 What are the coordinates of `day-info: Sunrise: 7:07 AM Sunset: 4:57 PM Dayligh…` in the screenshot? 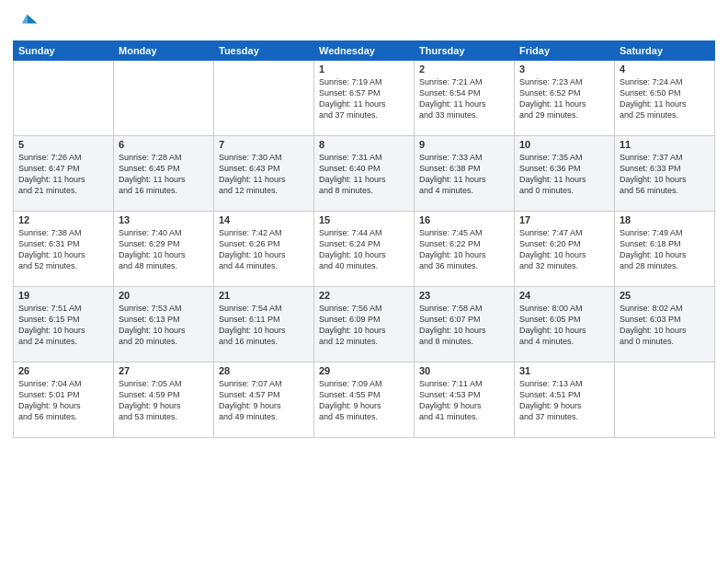 It's located at (264, 401).